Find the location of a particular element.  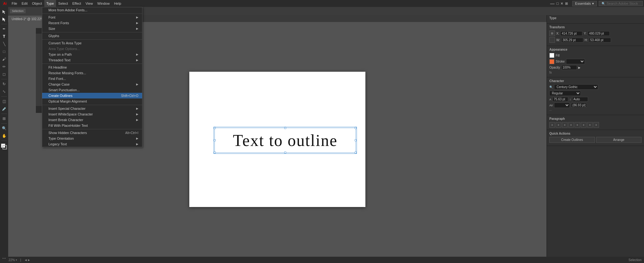

menu-item-insert-whitespace: Insert WhiteSpace Character ▶ is located at coordinates (92, 114).